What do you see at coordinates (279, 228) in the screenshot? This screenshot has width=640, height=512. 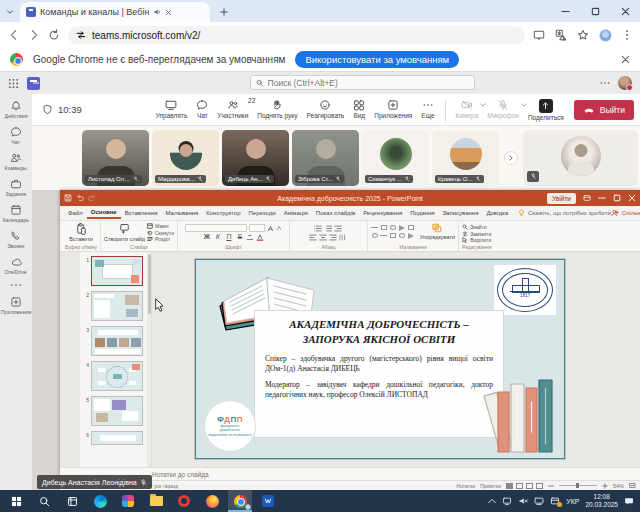 I see `shrink-font-icon` at bounding box center [279, 228].